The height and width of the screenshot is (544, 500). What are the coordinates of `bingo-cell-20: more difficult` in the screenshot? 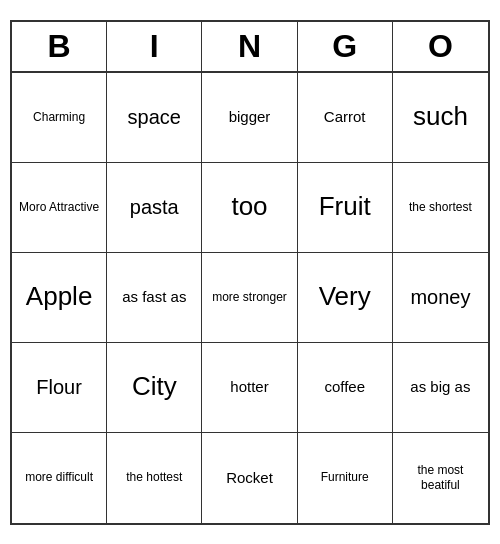 It's located at (60, 478).